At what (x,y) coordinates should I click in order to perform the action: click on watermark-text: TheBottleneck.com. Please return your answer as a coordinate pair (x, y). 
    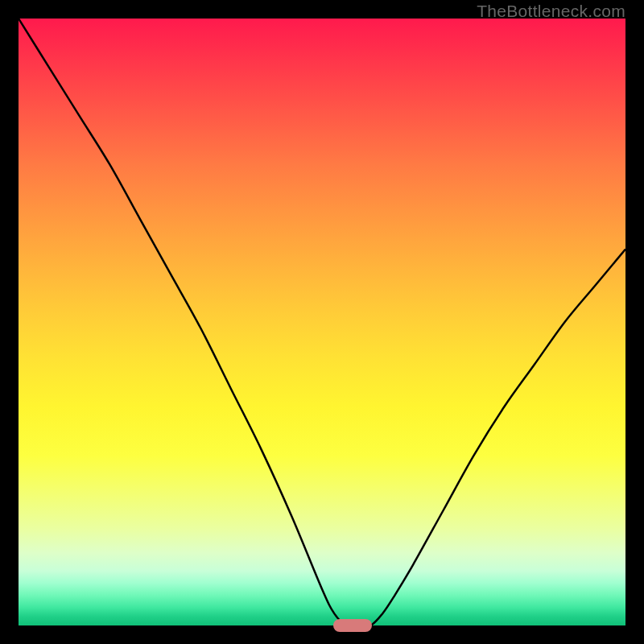
    Looking at the image, I should click on (551, 11).